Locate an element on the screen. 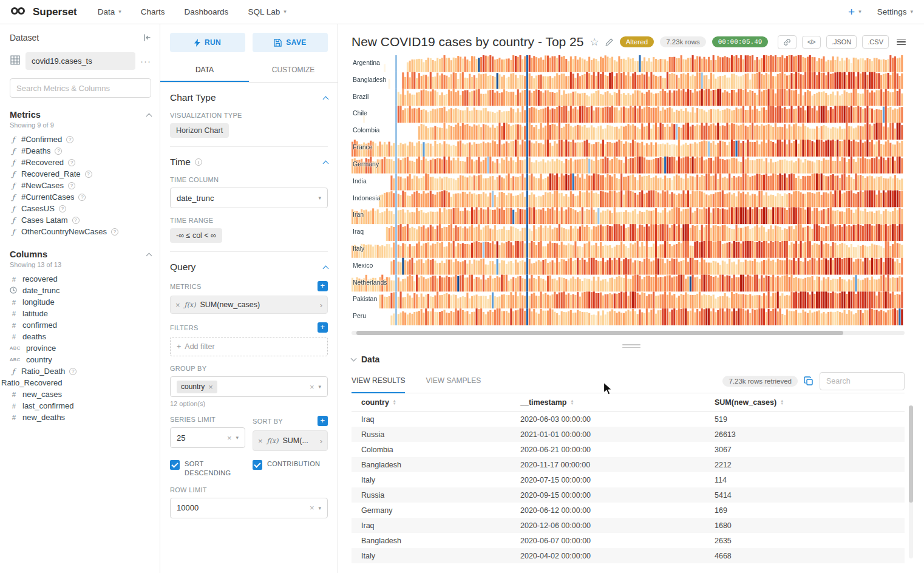 Image resolution: width=924 pixels, height=573 pixels. tab-data: DATA is located at coordinates (205, 70).